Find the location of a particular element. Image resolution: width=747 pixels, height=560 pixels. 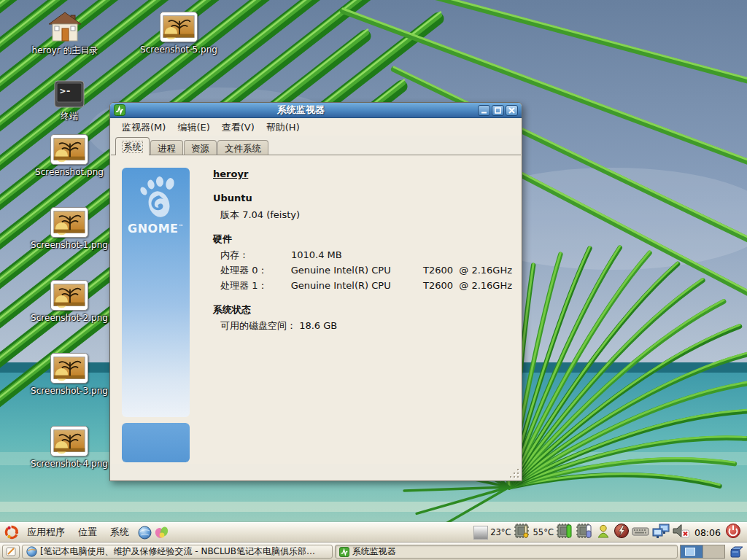

gnome-wordmark: GNOME™ is located at coordinates (156, 229).